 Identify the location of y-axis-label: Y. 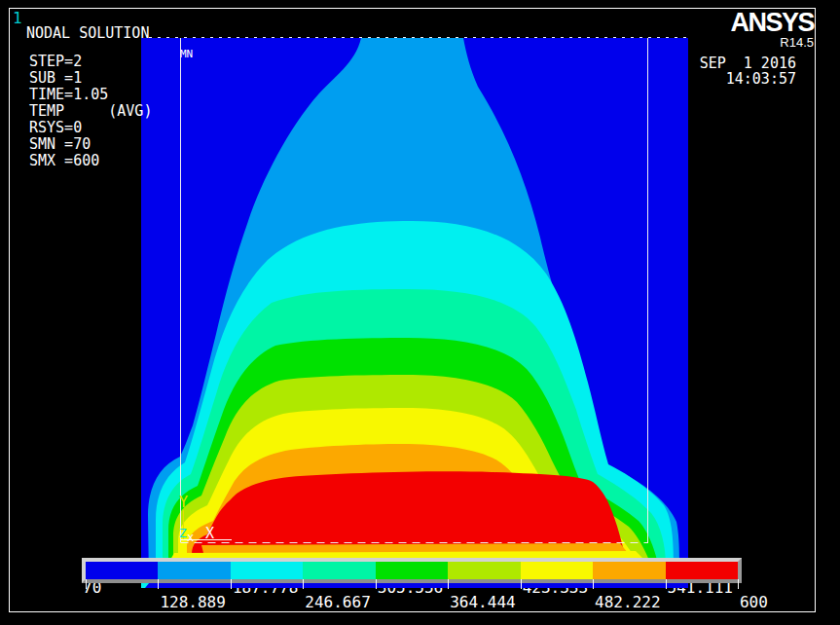
(183, 502).